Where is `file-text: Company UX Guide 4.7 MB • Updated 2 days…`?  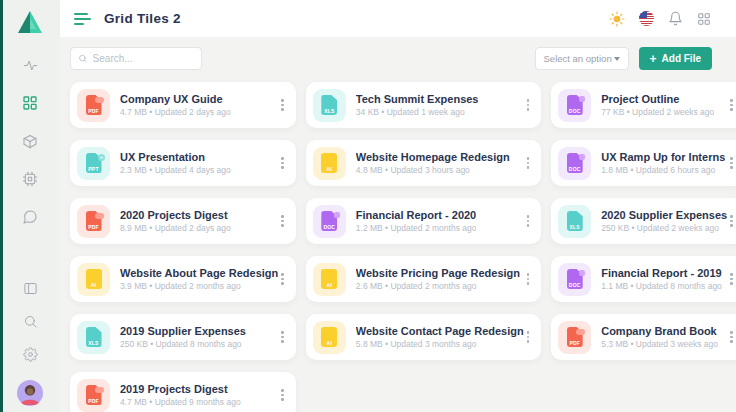 file-text: Company UX Guide 4.7 MB • Updated 2 days… is located at coordinates (176, 106).